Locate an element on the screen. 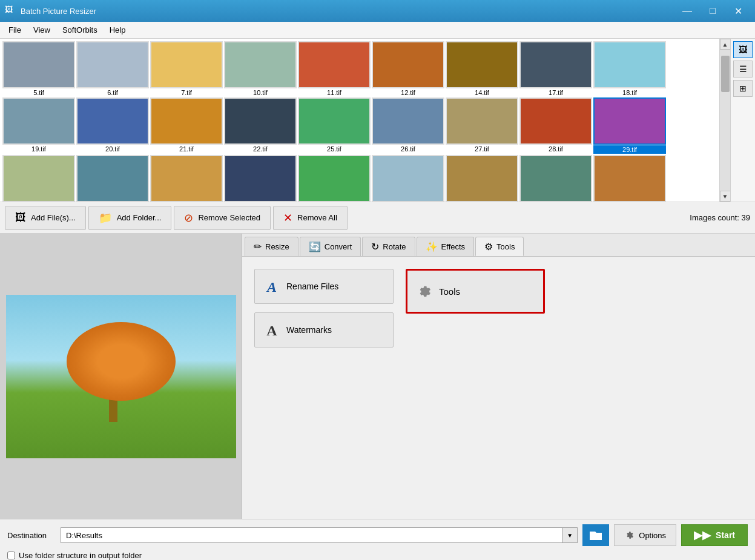 The image size is (755, 560). gallery-thumb: 29.tif is located at coordinates (630, 126).